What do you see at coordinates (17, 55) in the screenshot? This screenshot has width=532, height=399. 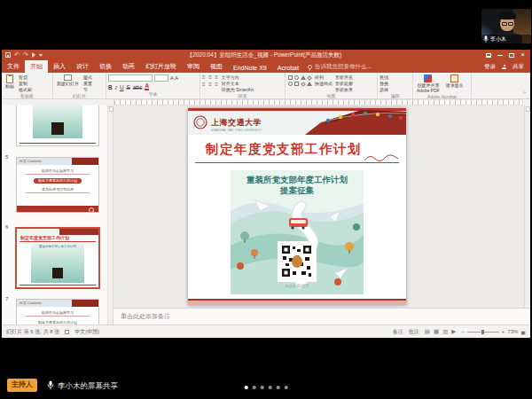 I see `undo-icon: ↶` at bounding box center [17, 55].